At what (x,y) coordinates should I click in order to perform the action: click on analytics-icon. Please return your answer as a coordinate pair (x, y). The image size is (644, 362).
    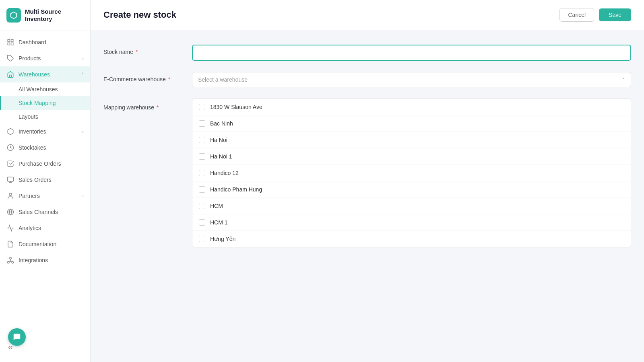
    Looking at the image, I should click on (10, 228).